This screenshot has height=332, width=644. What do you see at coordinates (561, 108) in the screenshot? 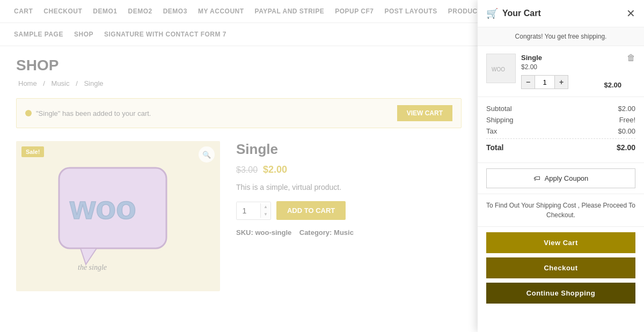
I see `subtotal-row: Subtotal $2.00` at bounding box center [561, 108].